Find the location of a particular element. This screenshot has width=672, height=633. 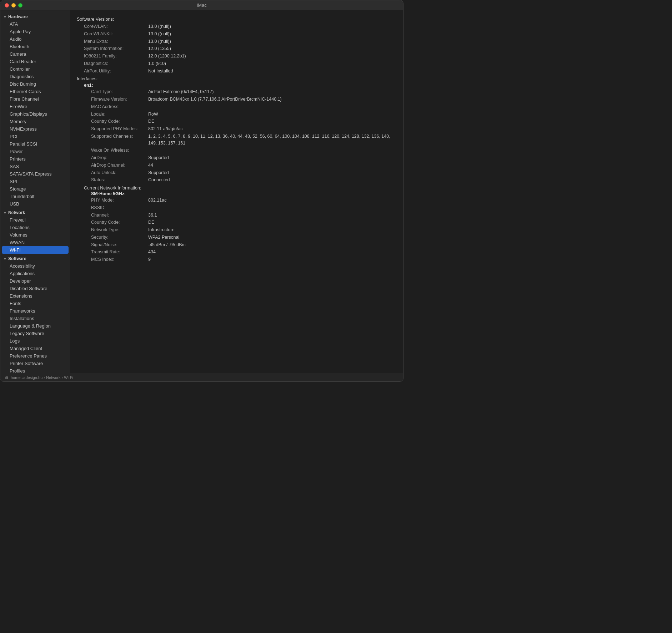

menu-extra-value: 13.0 ((null)) is located at coordinates (272, 41).